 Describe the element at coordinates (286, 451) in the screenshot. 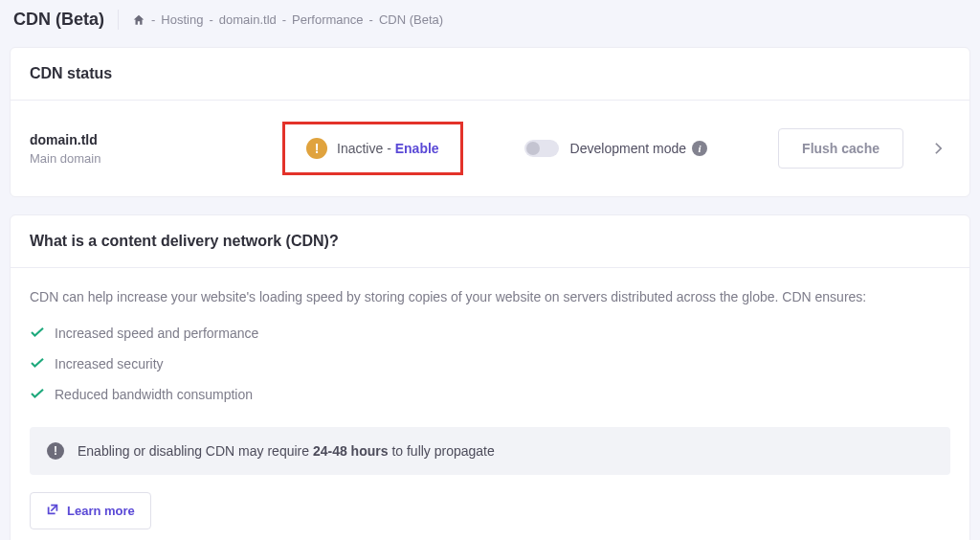

I see `notice-text: Enabling or disabling CDN may require 24…` at that location.